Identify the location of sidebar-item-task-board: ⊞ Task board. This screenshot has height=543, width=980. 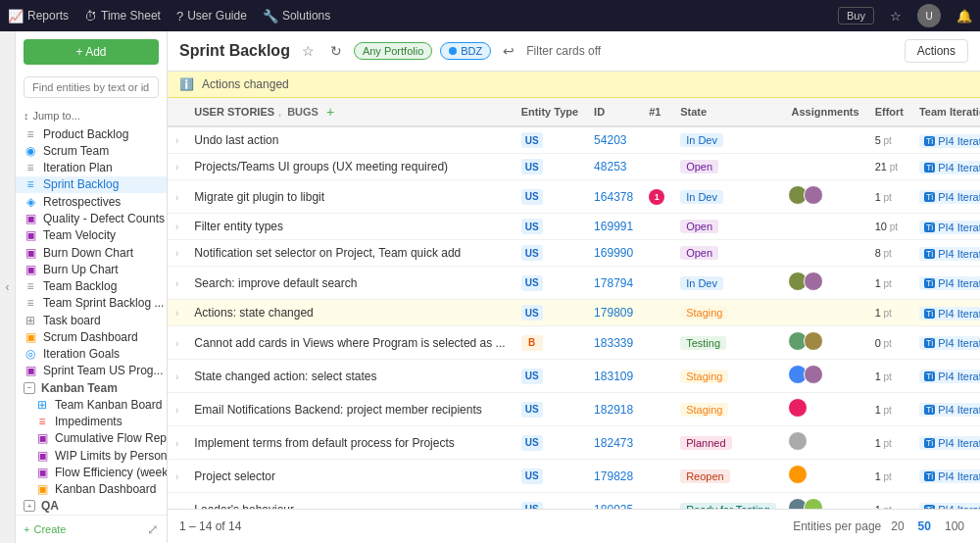
(91, 320).